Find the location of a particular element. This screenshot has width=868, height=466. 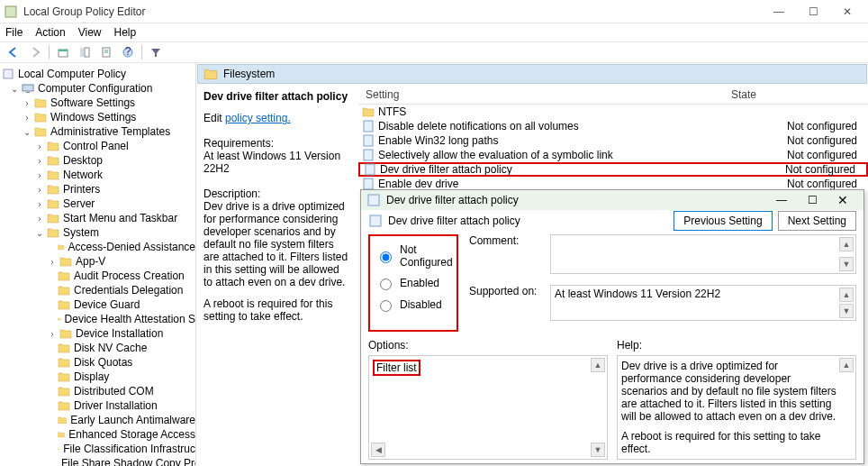

tree-item-credentials-delegation: Credentials Delegation is located at coordinates (97, 290).